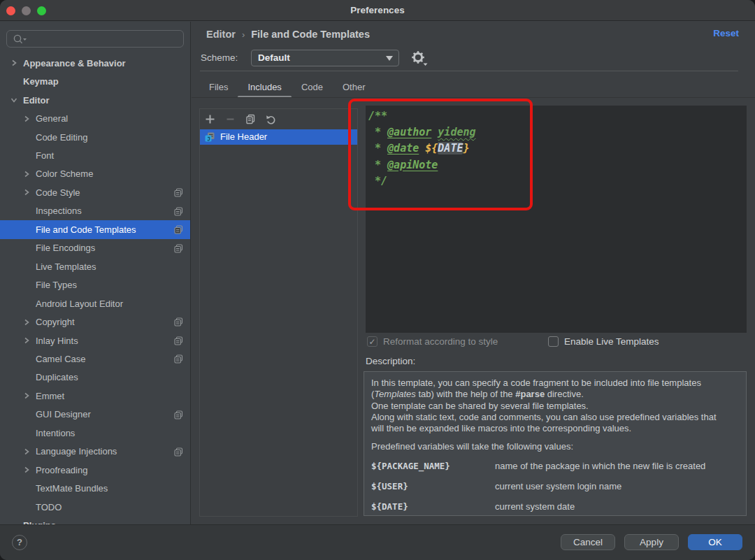  I want to click on apply-button: Apply, so click(652, 543).